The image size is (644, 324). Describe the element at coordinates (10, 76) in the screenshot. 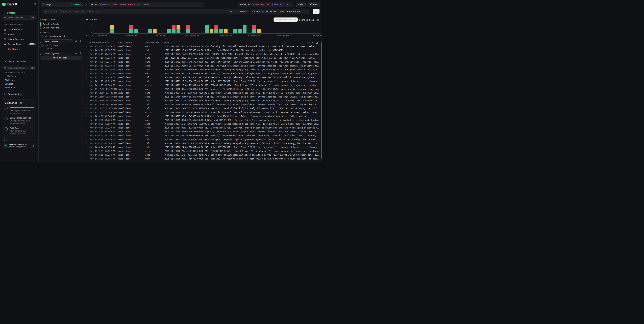

I see `presets-header: PRESETS` at that location.